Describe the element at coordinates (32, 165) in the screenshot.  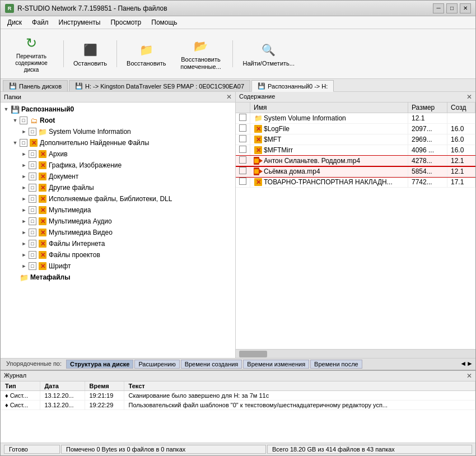
I see `checkbox-graphics: □` at that location.